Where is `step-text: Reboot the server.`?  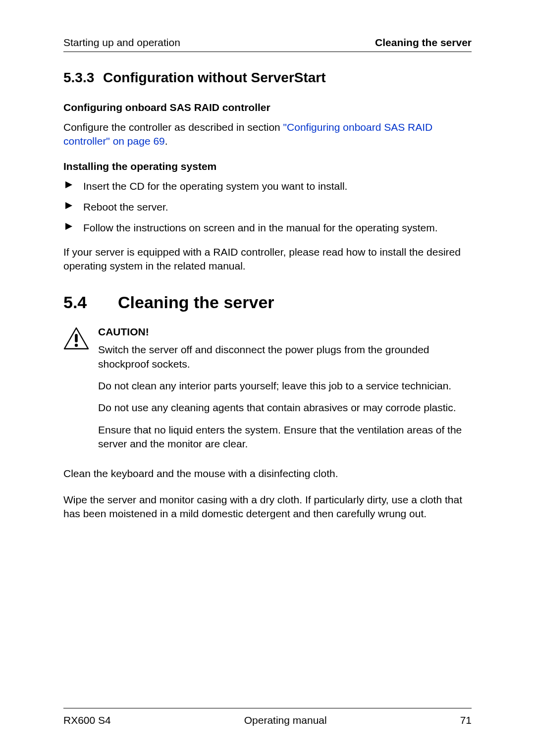 step-text: Reboot the server. is located at coordinates (126, 207).